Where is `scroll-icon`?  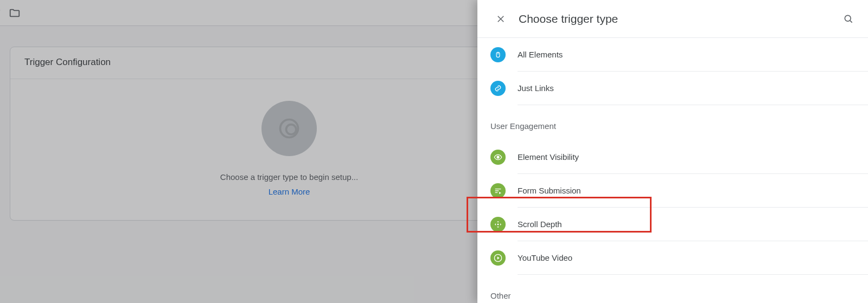 scroll-icon is located at coordinates (498, 224).